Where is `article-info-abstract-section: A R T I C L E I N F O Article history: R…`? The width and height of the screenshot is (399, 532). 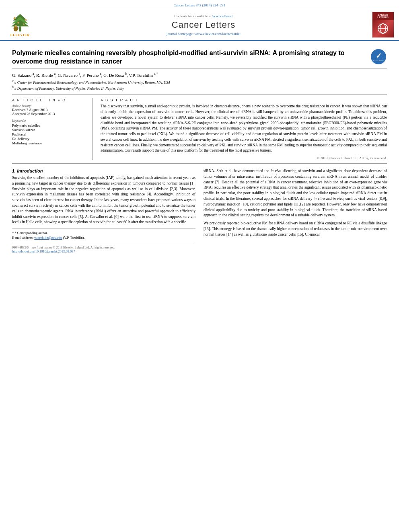
article-info-abstract-section: A R T I C L E I N F O Article history: R… is located at coordinates (200, 129).